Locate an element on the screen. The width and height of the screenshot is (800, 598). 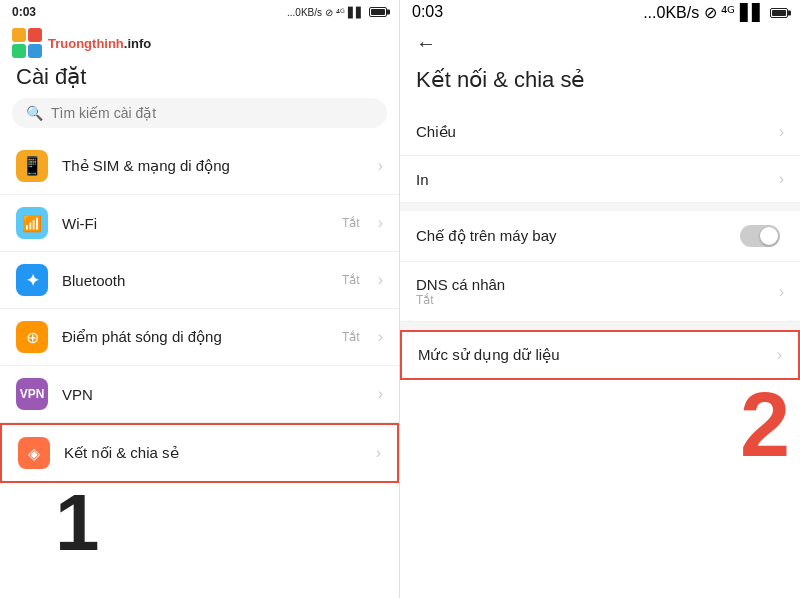
sidebar-item-hotspot: ⊕ Điểm phát sóng di động Tắt › is located at coordinates (200, 338).